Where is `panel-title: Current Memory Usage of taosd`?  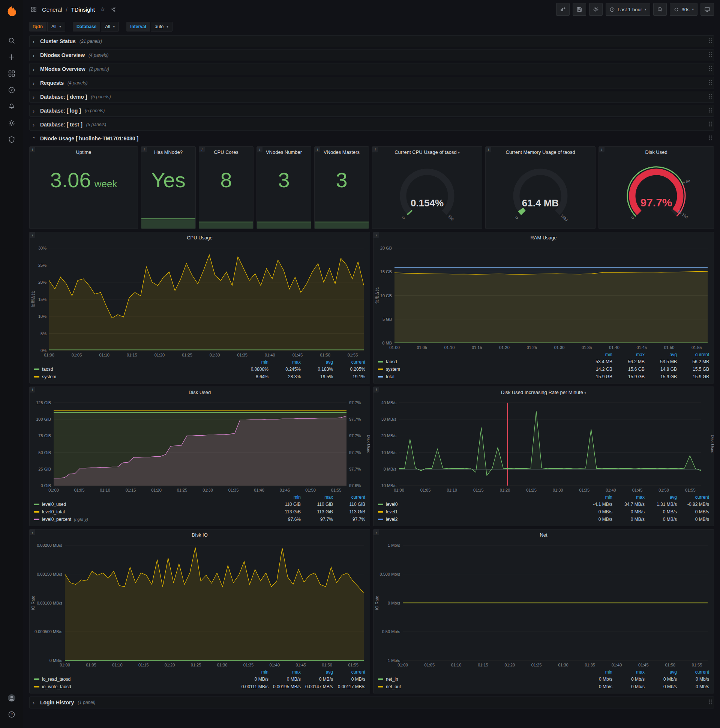 panel-title: Current Memory Usage of taosd is located at coordinates (540, 151).